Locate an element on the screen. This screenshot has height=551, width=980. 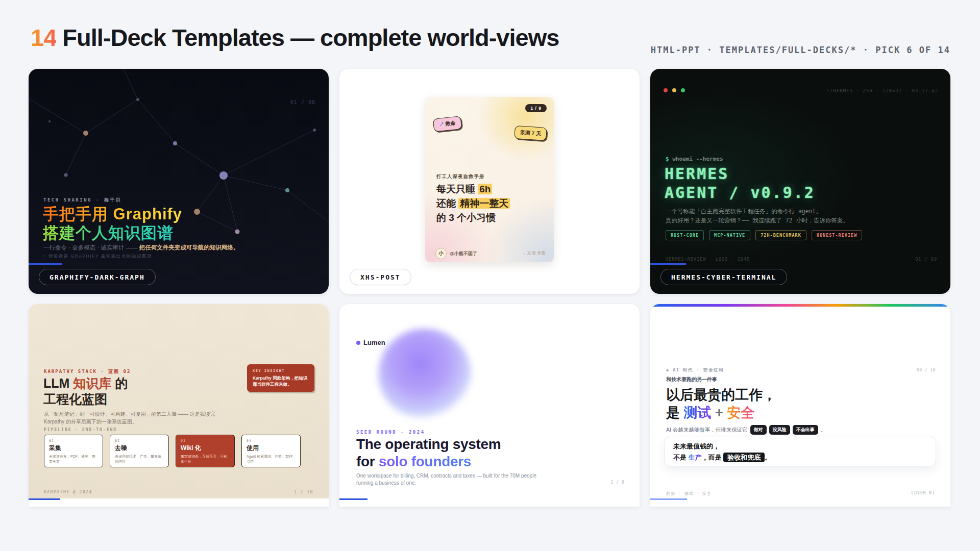
avatar: 小 is located at coordinates (441, 254).